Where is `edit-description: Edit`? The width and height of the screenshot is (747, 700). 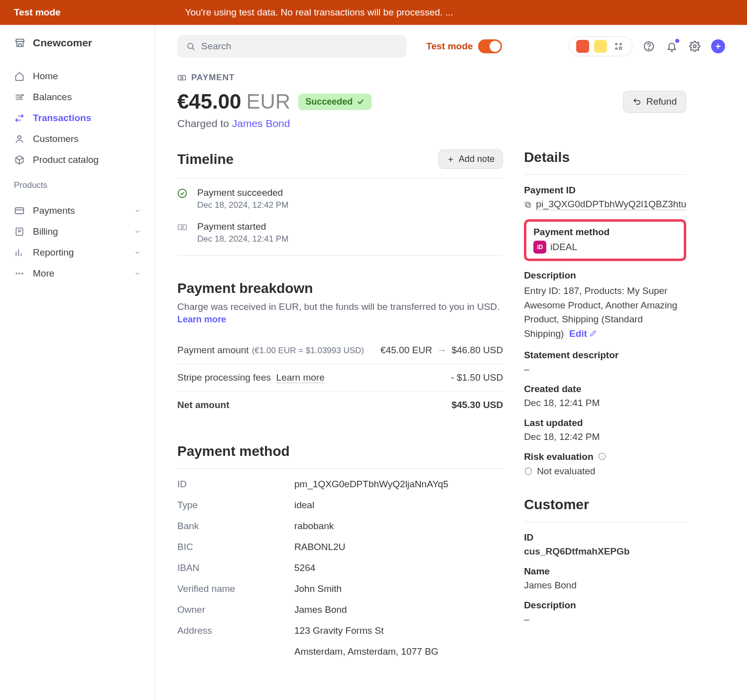
edit-description: Edit is located at coordinates (583, 334).